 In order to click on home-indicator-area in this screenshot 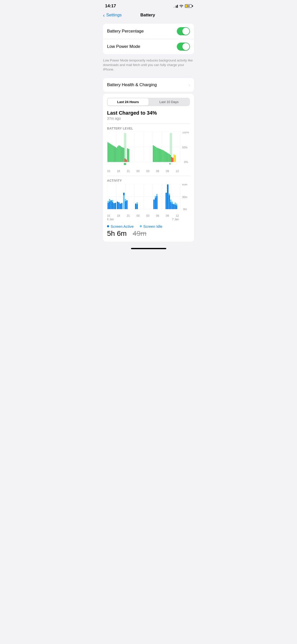, I will do `click(149, 248)`.